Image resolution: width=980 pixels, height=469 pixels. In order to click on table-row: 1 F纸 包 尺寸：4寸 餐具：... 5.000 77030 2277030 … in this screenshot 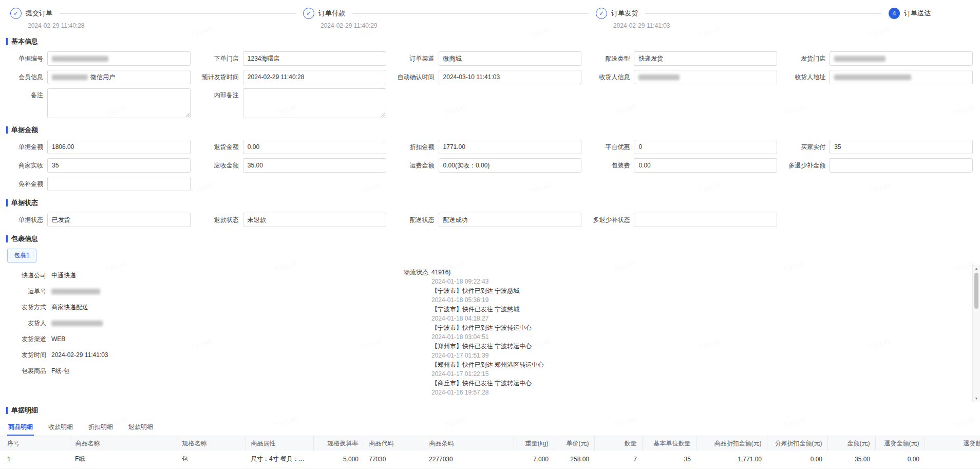, I will do `click(490, 459)`.